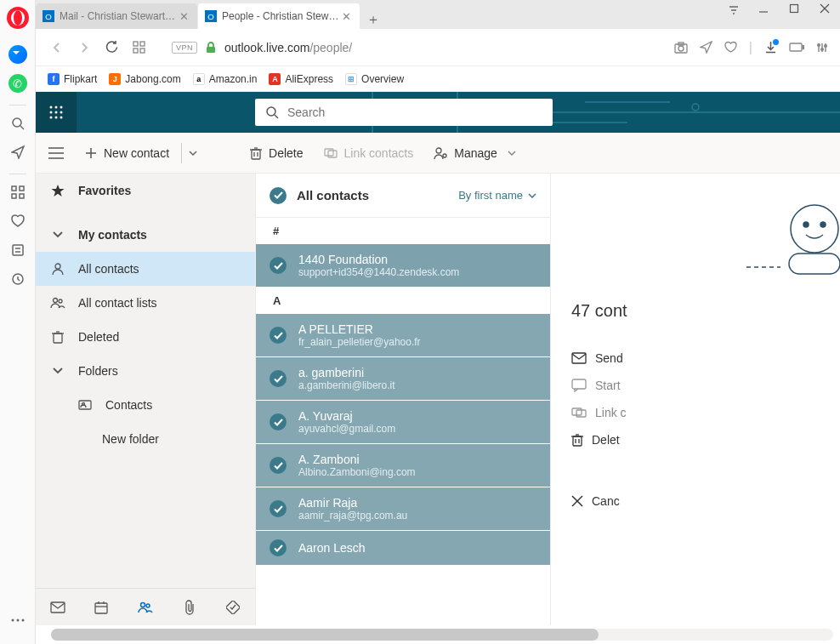 This screenshot has height=644, width=840. Describe the element at coordinates (128, 153) in the screenshot. I see `new-contact-button: New contact` at that location.